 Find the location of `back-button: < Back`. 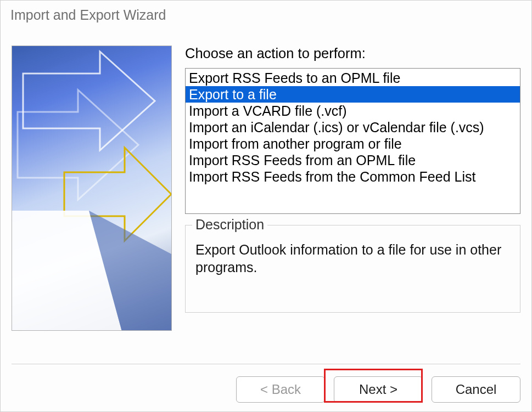

back-button: < Back is located at coordinates (281, 390).